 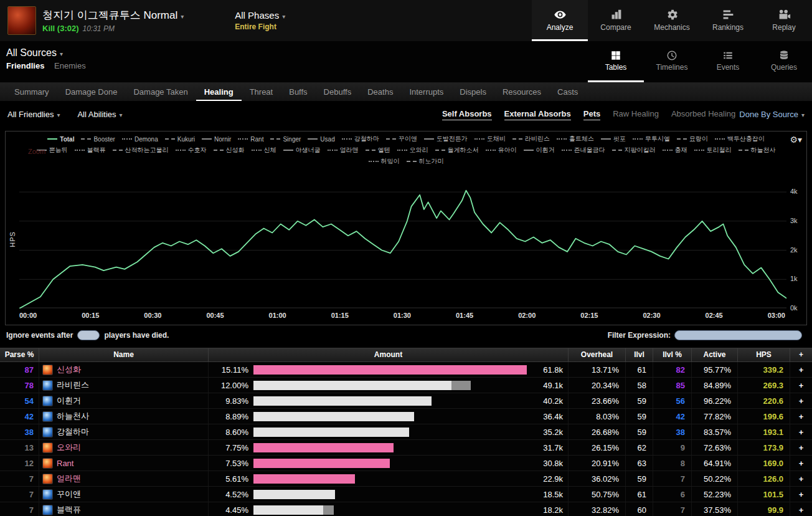 I want to click on view-tab-tables: Tables, so click(x=616, y=62).